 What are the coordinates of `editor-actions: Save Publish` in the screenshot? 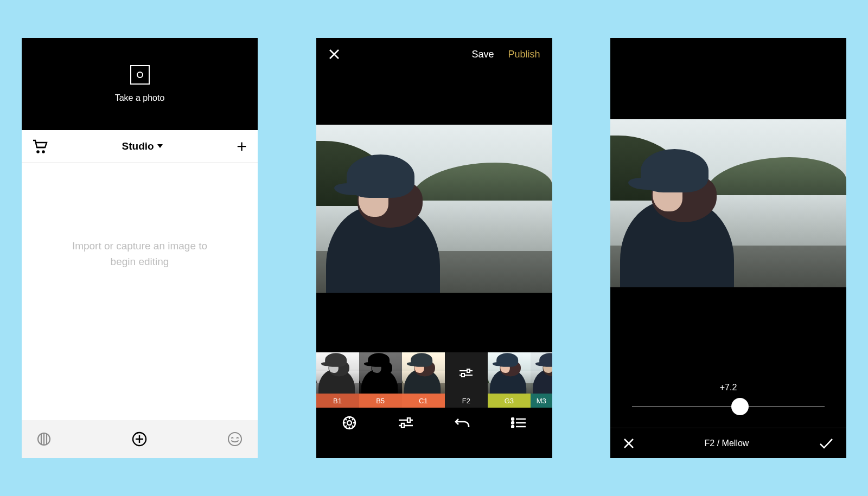 It's located at (506, 54).